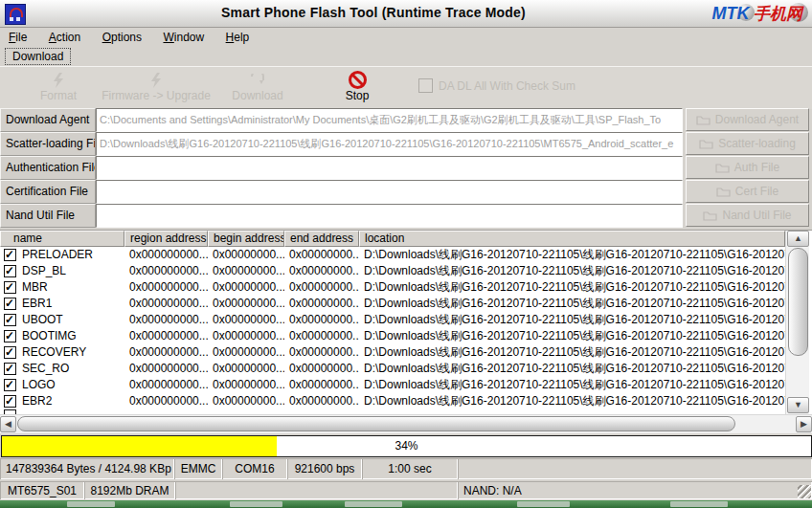 The height and width of the screenshot is (508, 812). Describe the element at coordinates (373, 12) in the screenshot. I see `window-title: Smart Phone Flash Tool (Runtime Trace Mo…` at that location.